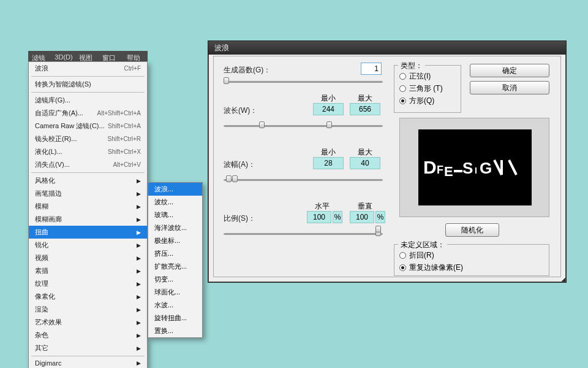 The image size is (588, 368). What do you see at coordinates (303, 180) in the screenshot?
I see `amplitude-slider` at bounding box center [303, 180].